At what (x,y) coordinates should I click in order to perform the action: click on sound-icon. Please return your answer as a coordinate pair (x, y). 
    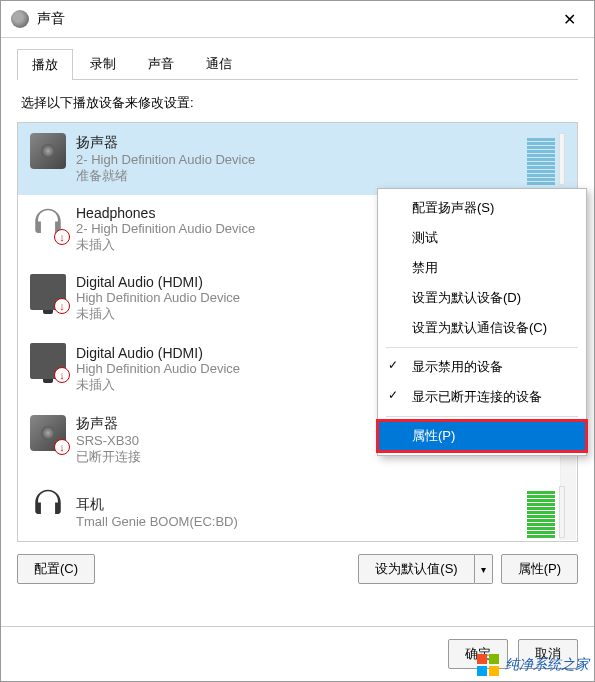
    Looking at the image, I should click on (20, 19).